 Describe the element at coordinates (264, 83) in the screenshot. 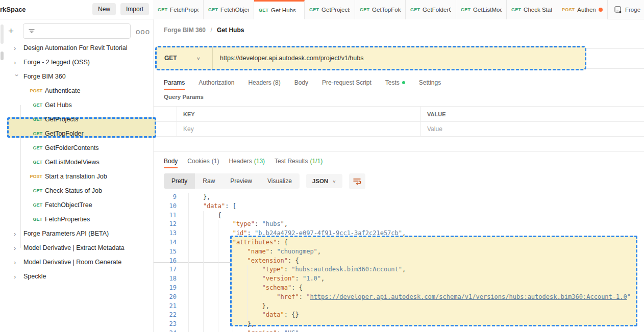

I see `tab-headers-8-: Headers (8)` at that location.